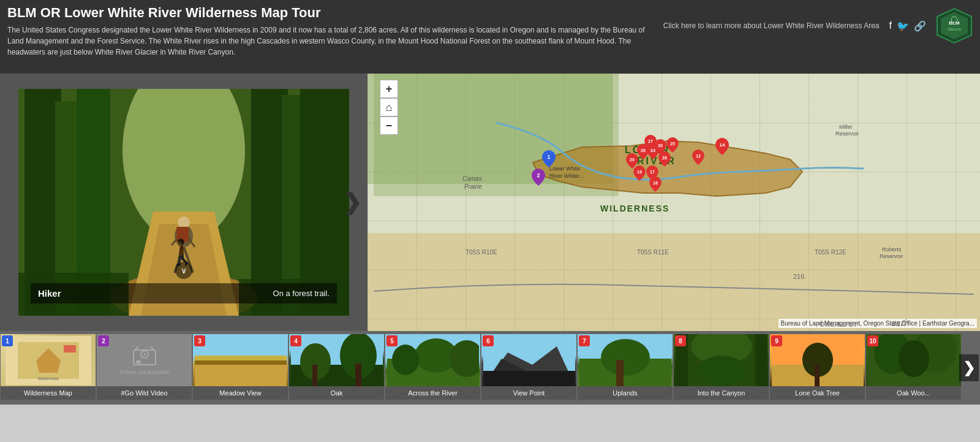  I want to click on thumbnail-badge-6: 6, so click(488, 341).